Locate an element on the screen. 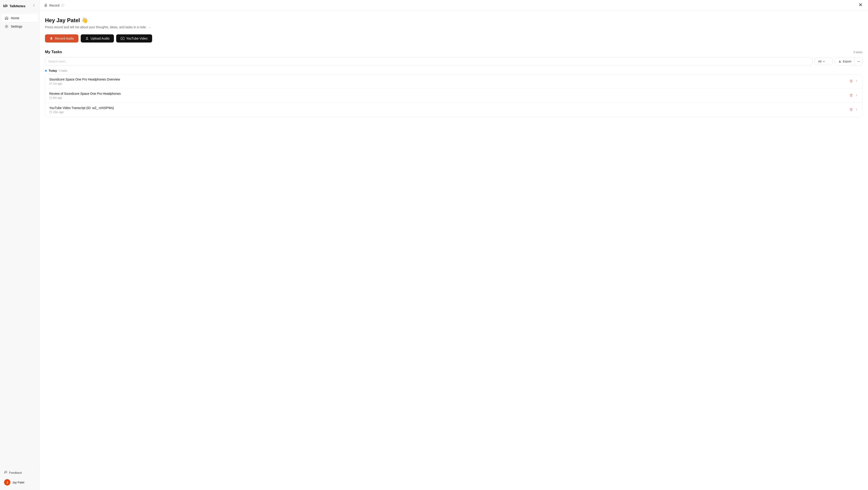 The image size is (868, 490). microphone-icon is located at coordinates (46, 5).